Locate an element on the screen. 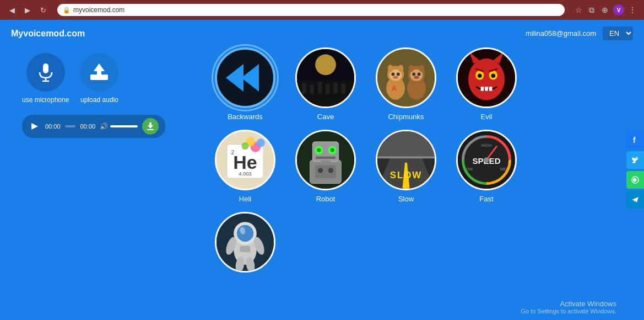 Image resolution: width=644 pixels, height=320 pixels. heli-icon: 2 He 4.003 is located at coordinates (245, 160).